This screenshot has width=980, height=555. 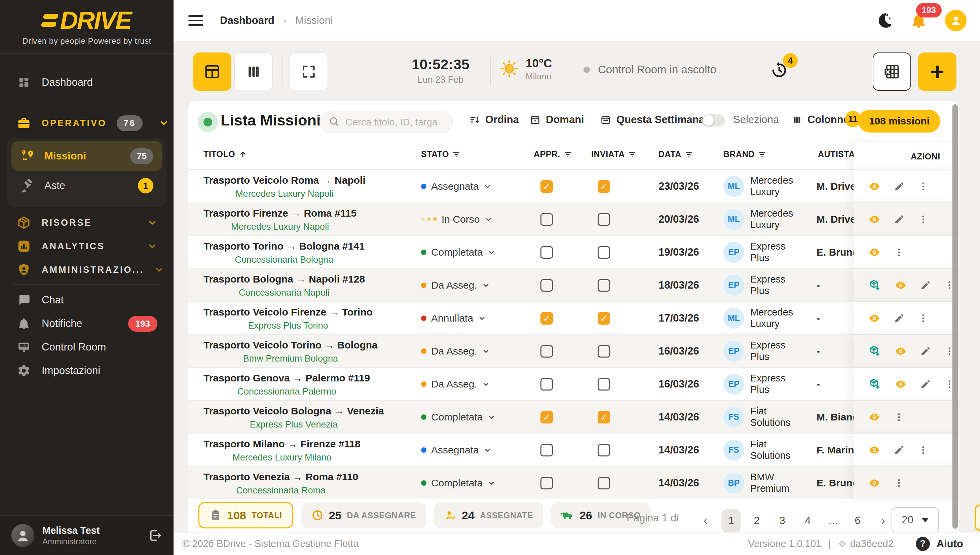 What do you see at coordinates (87, 324) in the screenshot?
I see `sidebar-item-notifiche: Notifiche 193` at bounding box center [87, 324].